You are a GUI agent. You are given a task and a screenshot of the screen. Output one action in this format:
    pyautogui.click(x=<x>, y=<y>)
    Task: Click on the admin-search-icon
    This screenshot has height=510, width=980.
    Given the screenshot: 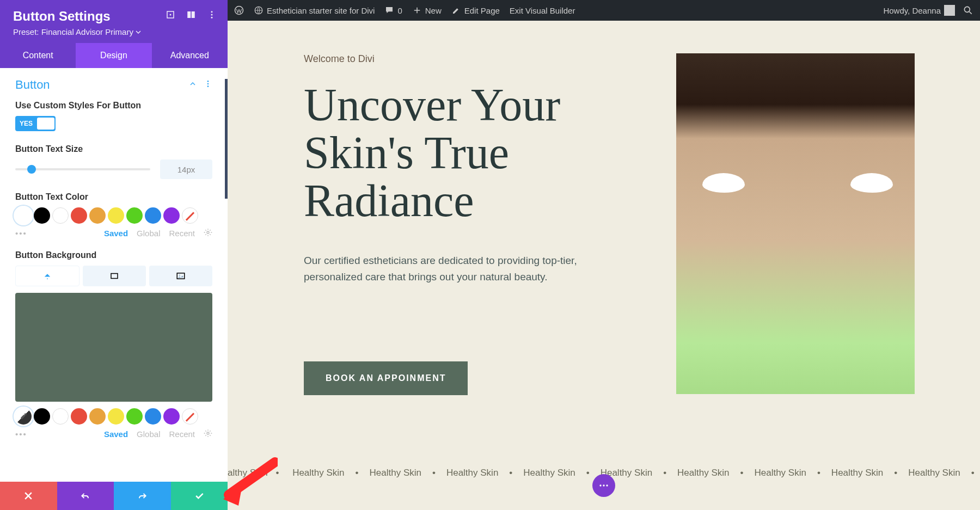 What is the action you would take?
    pyautogui.click(x=968, y=10)
    